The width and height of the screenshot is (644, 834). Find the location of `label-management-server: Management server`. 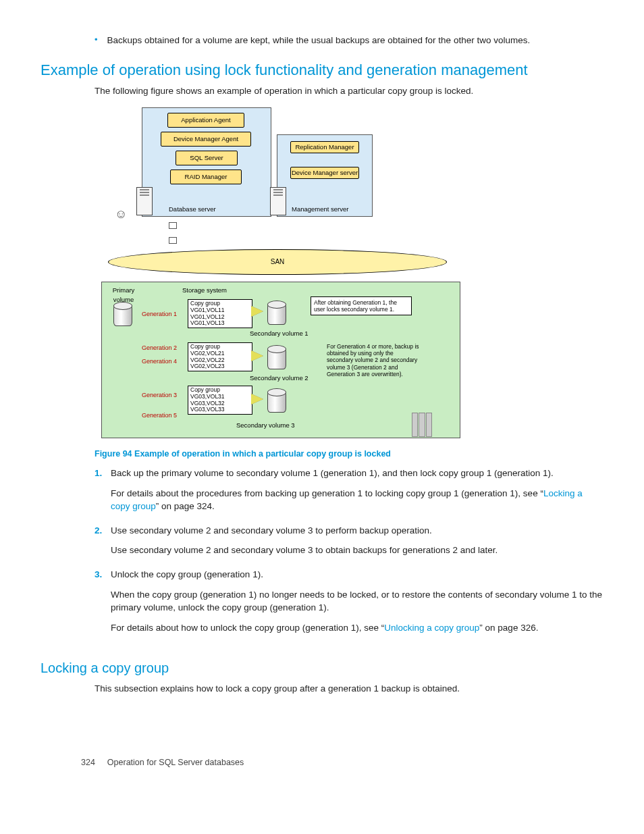

label-management-server: Management server is located at coordinates (320, 209).